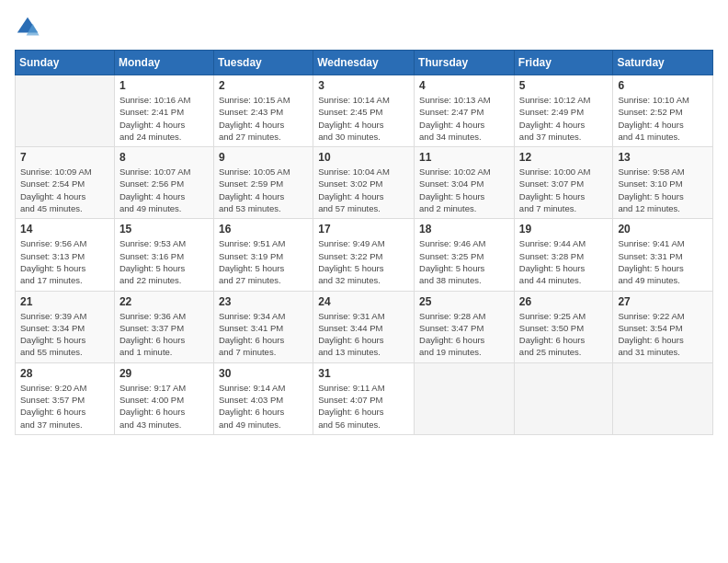 The width and height of the screenshot is (728, 563). Describe the element at coordinates (263, 190) in the screenshot. I see `day-info: Sunrise: 10:05 AM Sunset: 2:59 PM Daylig…` at that location.